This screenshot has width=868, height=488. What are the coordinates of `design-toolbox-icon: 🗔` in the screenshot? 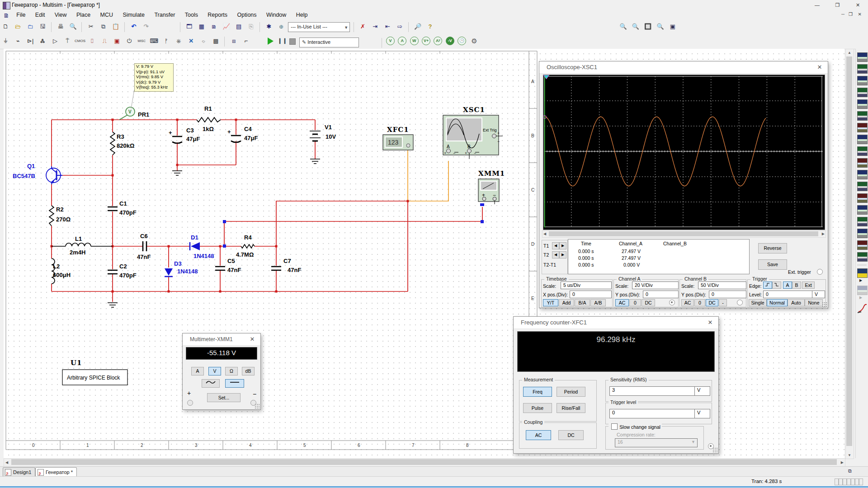 It's located at (189, 27).